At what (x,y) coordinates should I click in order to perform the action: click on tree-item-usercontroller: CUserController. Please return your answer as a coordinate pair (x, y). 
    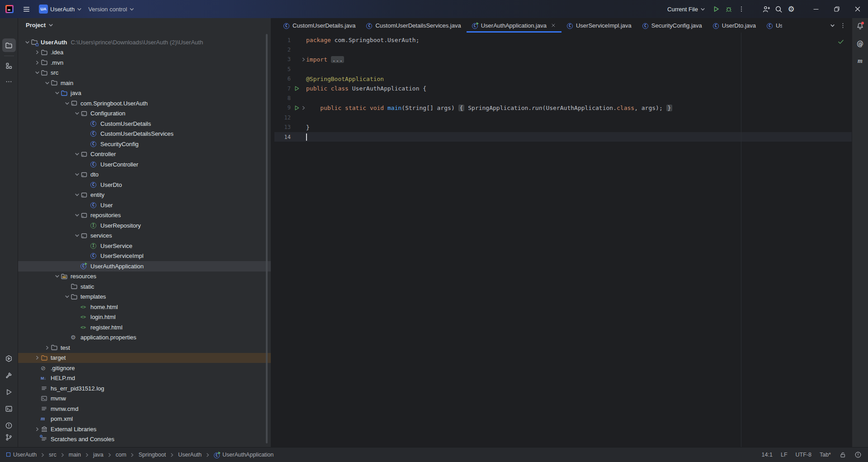
    Looking at the image, I should click on (145, 165).